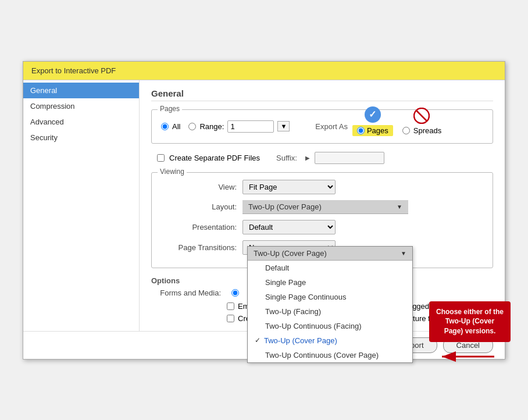 This screenshot has width=528, height=420. What do you see at coordinates (285, 207) in the screenshot?
I see `layout-dropdown-value: Two-Up (Cover Page)` at bounding box center [285, 207].